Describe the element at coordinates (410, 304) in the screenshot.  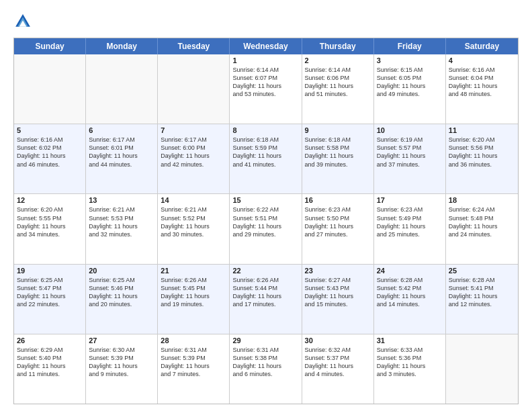
I see `cell-info-line: and 14 minutes.` at that location.